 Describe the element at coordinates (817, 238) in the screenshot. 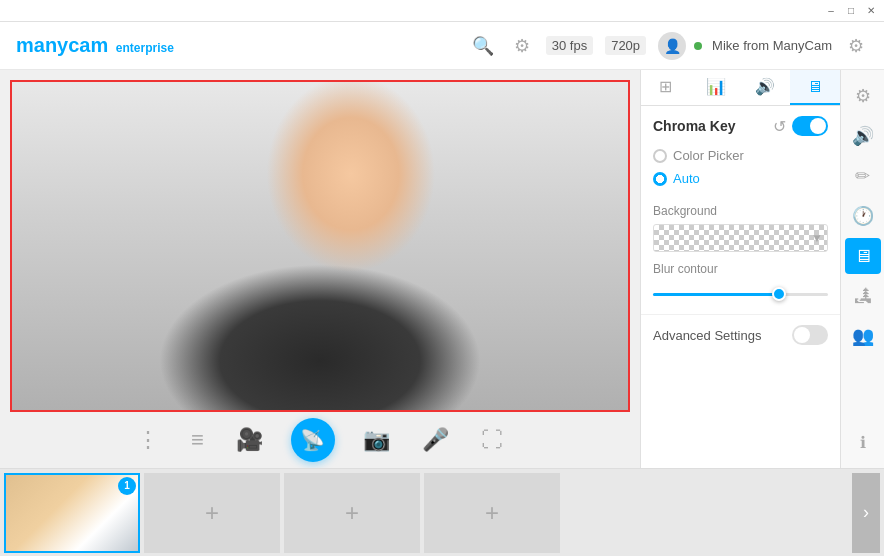

I see `bg-dropdown-icon: ▼` at that location.